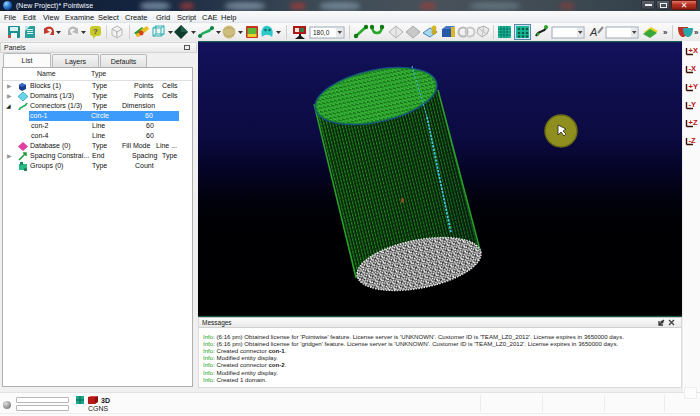 The image size is (700, 416). I want to click on svg-text: +X, so click(694, 50).